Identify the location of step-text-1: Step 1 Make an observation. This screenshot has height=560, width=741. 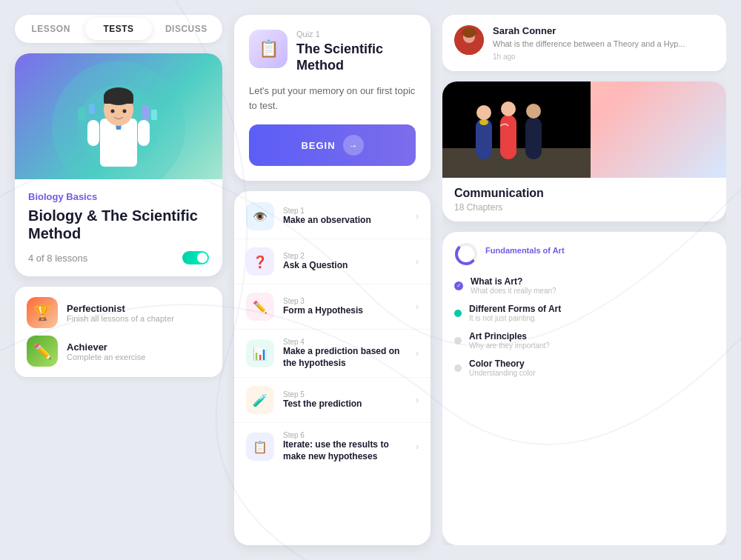
(345, 216).